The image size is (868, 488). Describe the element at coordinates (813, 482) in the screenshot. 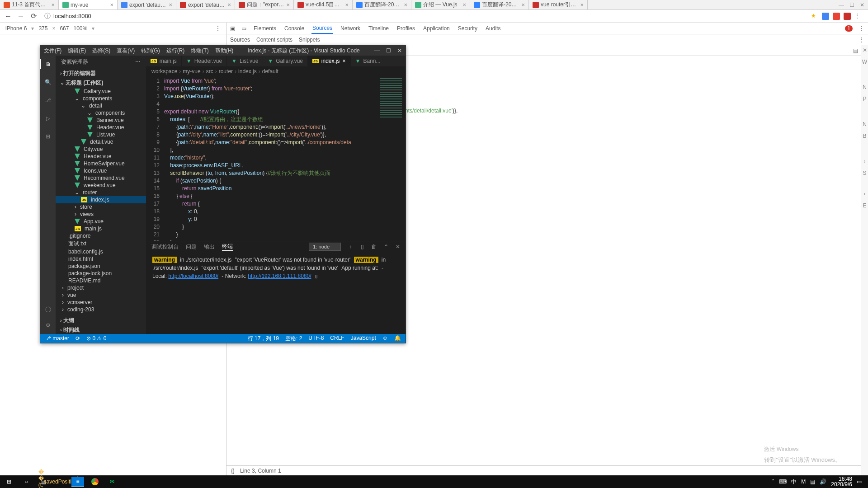

I see `network-icon: ▤` at that location.